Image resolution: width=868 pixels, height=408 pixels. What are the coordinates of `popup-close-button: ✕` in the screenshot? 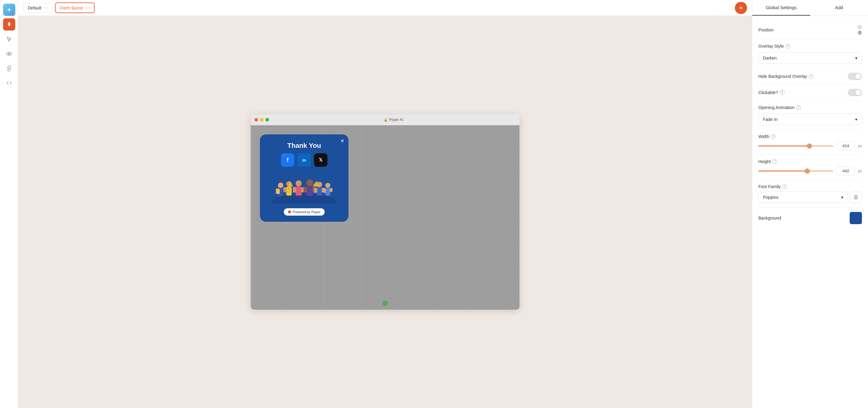 It's located at (342, 141).